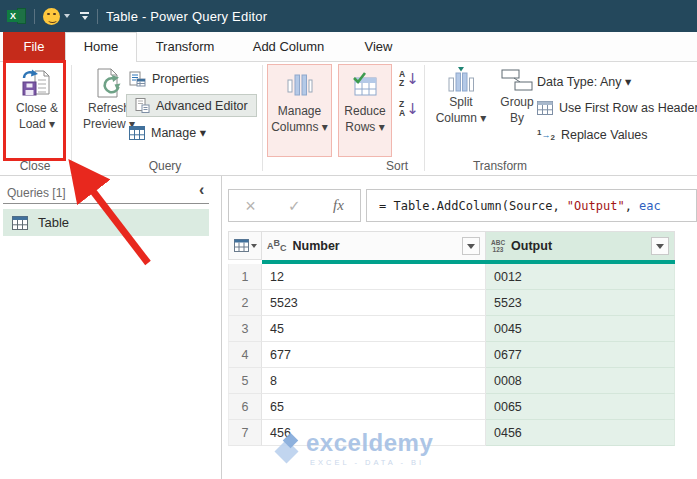 This screenshot has height=479, width=697. What do you see at coordinates (596, 206) in the screenshot?
I see `formula-string-literal: "Output"` at bounding box center [596, 206].